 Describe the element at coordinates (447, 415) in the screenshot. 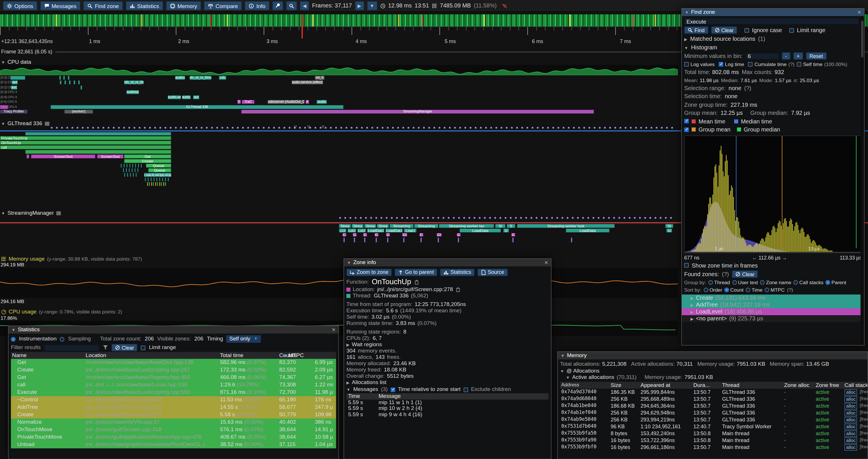

I see `message-row: 5.59 s mip 9 w 4 h 4 (16)` at that location.